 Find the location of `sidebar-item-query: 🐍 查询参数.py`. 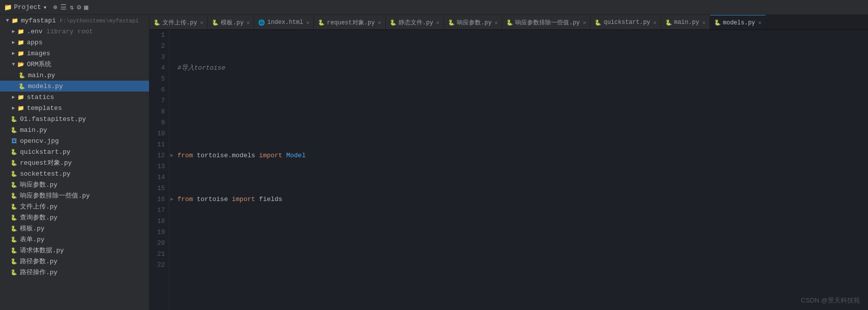

sidebar-item-query: 🐍 查询参数.py is located at coordinates (75, 217).